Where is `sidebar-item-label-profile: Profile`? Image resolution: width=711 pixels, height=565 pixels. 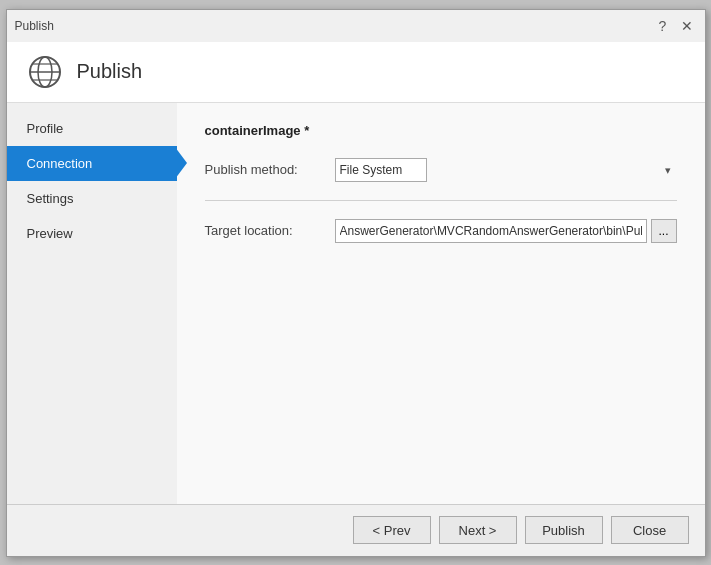 sidebar-item-label-profile: Profile is located at coordinates (46, 128).